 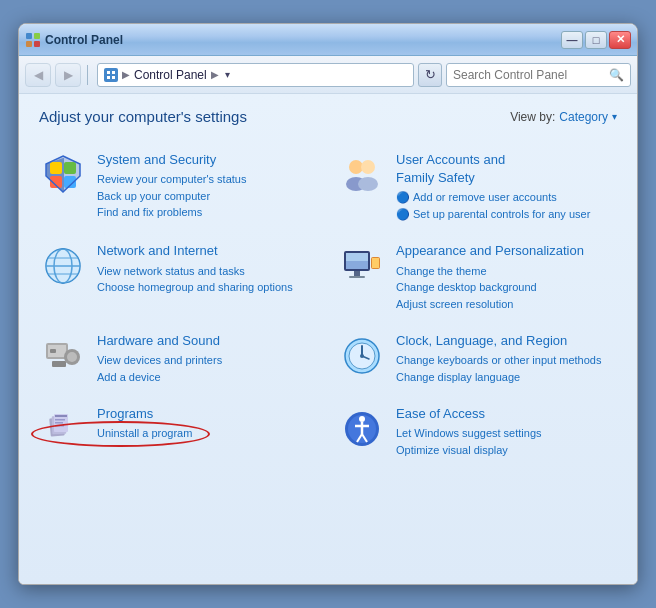 What do you see at coordinates (506, 169) in the screenshot?
I see `user-accounts-title: User Accounts andFamily Safety` at bounding box center [506, 169].